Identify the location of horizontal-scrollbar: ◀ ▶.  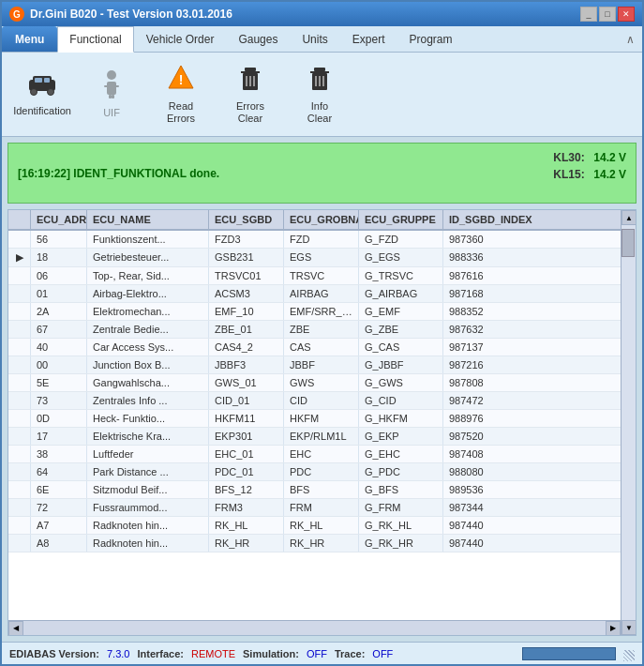
(315, 628).